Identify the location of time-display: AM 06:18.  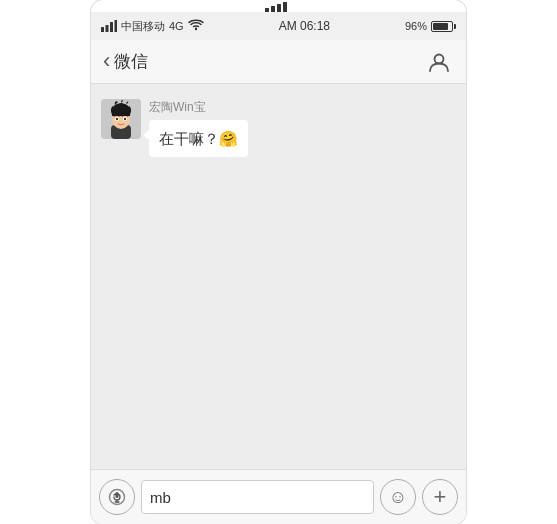
(304, 26).